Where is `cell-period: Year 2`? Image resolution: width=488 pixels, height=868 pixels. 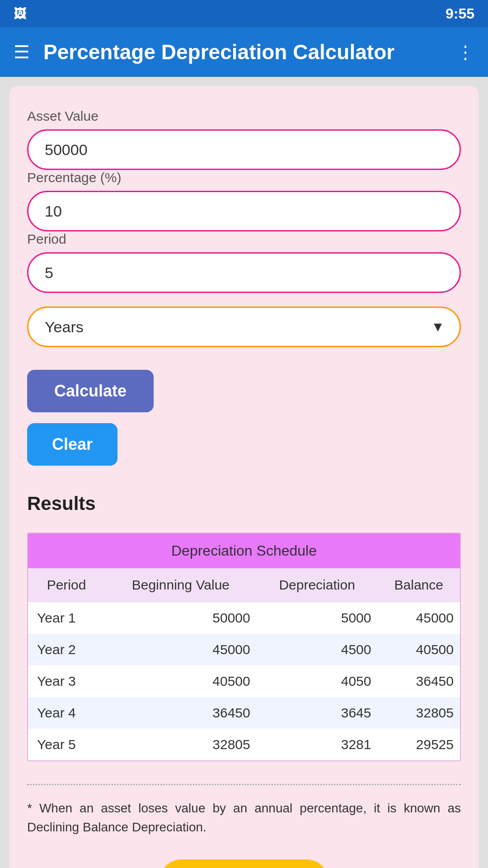
cell-period: Year 2 is located at coordinates (66, 650).